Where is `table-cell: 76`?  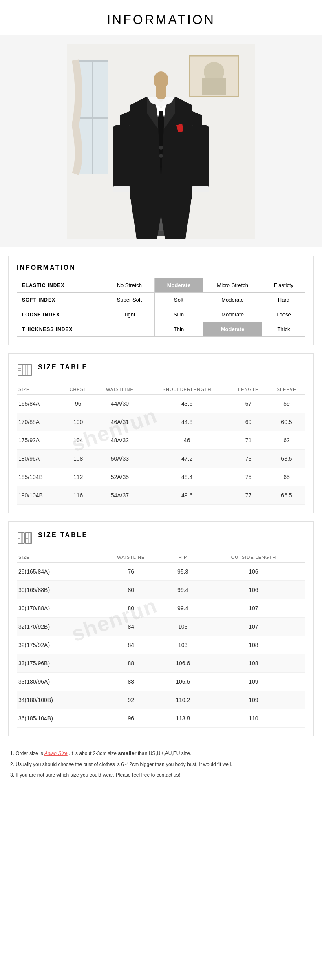
table-cell: 76 is located at coordinates (131, 572).